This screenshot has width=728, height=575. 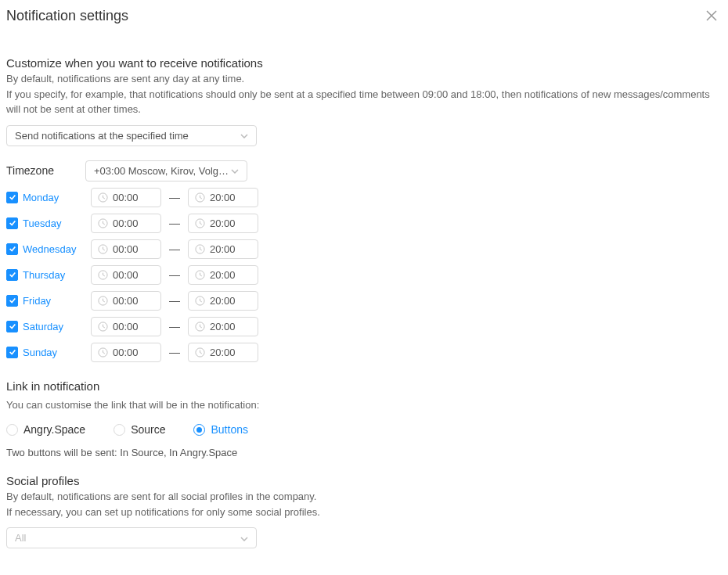 What do you see at coordinates (364, 512) in the screenshot?
I see `social-desc-2: If necessary, you can set up notificatio…` at bounding box center [364, 512].